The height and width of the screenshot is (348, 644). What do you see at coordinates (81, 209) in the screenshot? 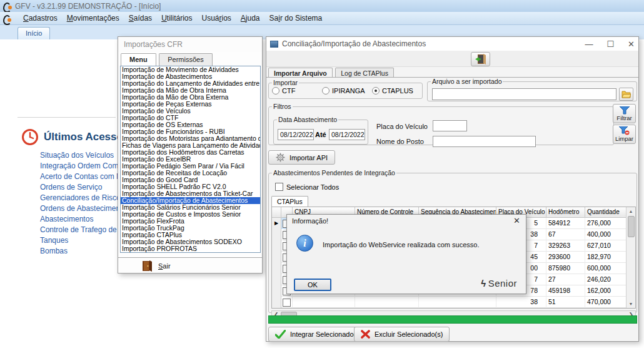
I see `home-link: Ordens de Abastecimento` at bounding box center [81, 209].